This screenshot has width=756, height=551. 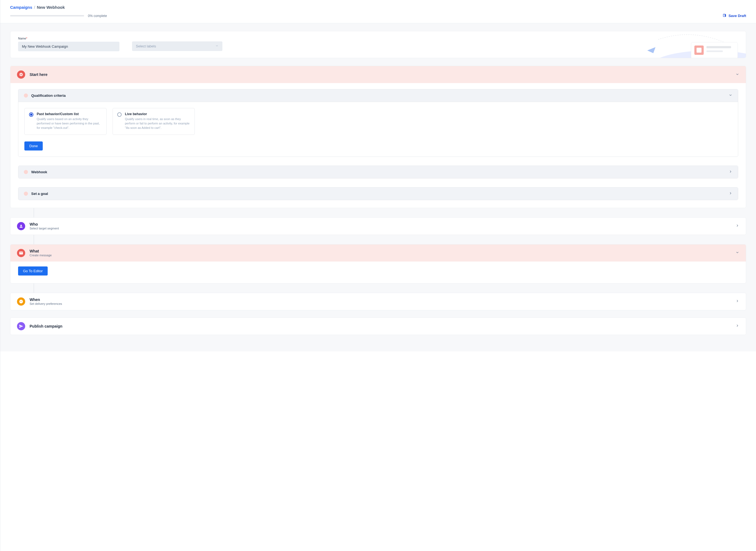 I want to click on send-icon, so click(x=21, y=326).